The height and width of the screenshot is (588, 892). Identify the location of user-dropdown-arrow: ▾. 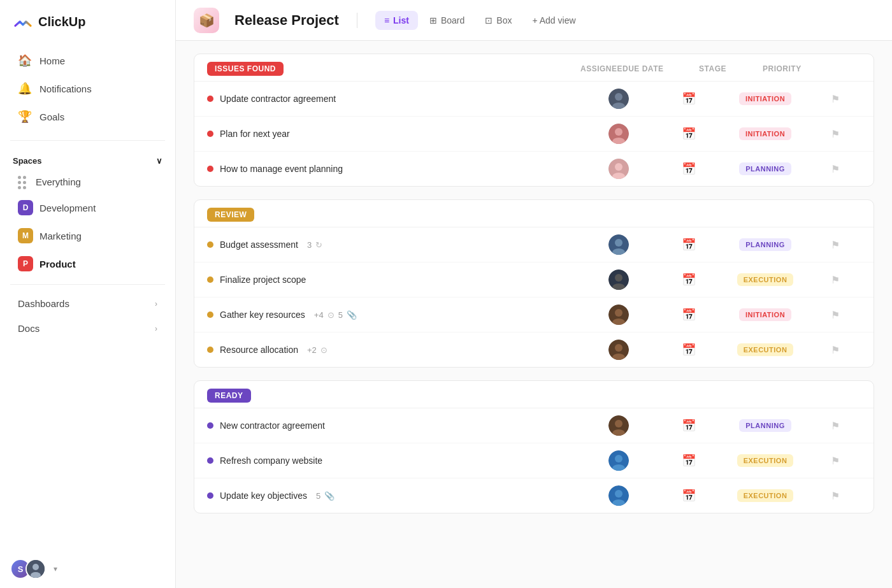
(55, 569).